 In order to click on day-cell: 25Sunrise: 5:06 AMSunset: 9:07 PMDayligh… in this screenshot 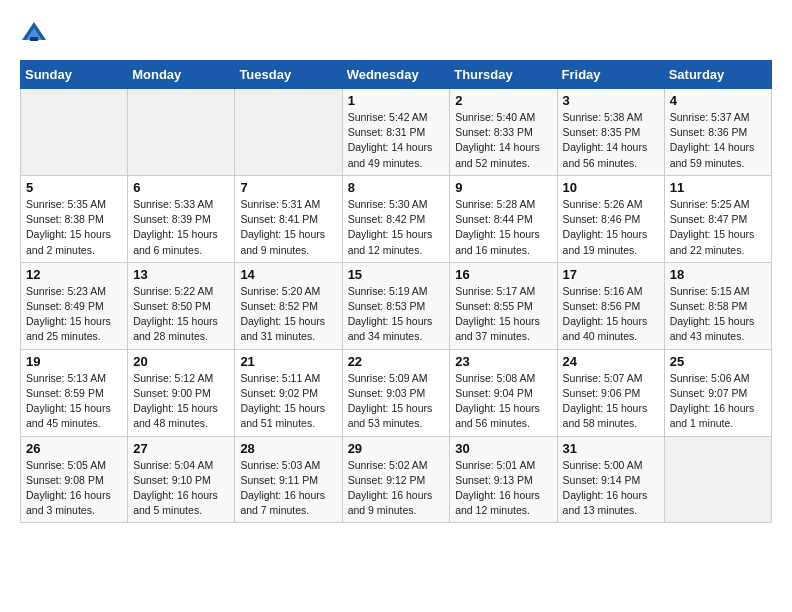, I will do `click(718, 392)`.